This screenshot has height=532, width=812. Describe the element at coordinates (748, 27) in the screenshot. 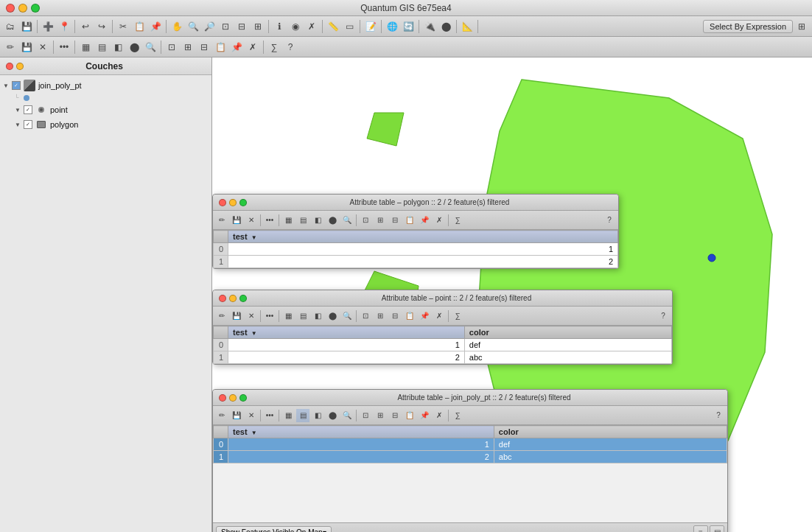

I see `select-by-expression-button: Select By Expression` at that location.